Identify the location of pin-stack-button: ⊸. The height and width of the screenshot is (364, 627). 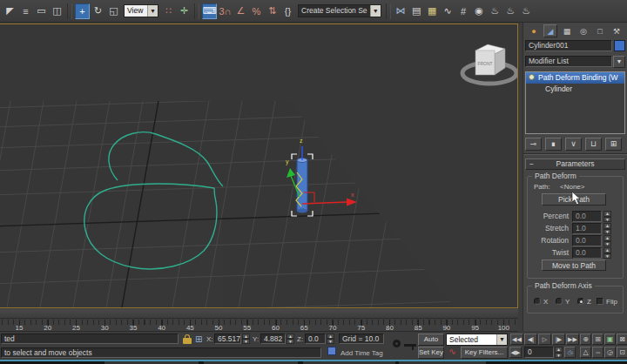
(533, 145).